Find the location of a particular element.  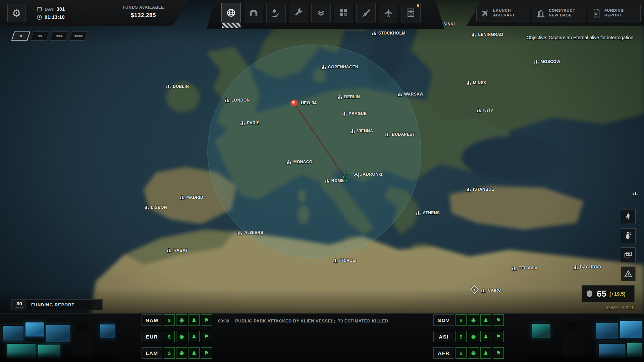

region-code-nam: NAM is located at coordinates (152, 320).